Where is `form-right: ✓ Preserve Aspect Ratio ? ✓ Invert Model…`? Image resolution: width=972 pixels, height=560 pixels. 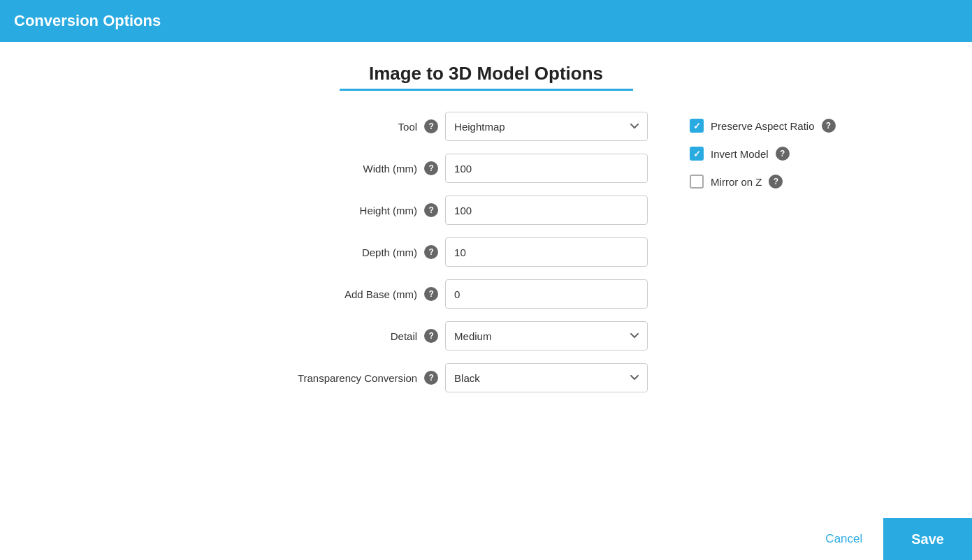
form-right: ✓ Preserve Aspect Ratio ? ✓ Invert Model… is located at coordinates (762, 252).